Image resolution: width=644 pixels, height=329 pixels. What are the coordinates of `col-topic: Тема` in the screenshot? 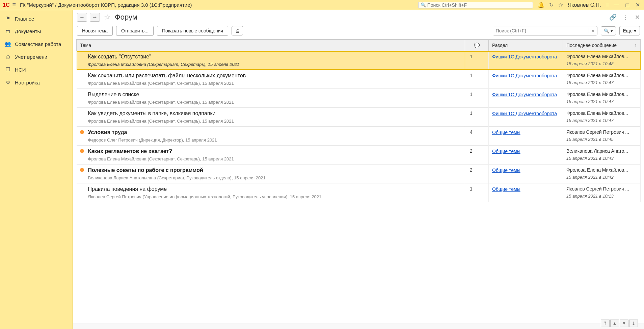 It's located at (271, 45).